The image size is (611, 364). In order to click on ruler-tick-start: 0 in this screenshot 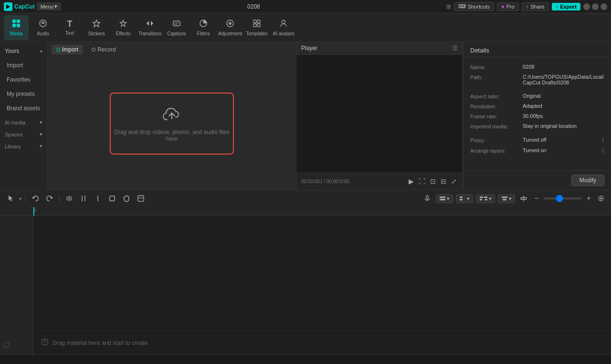, I will do `click(35, 210)`.